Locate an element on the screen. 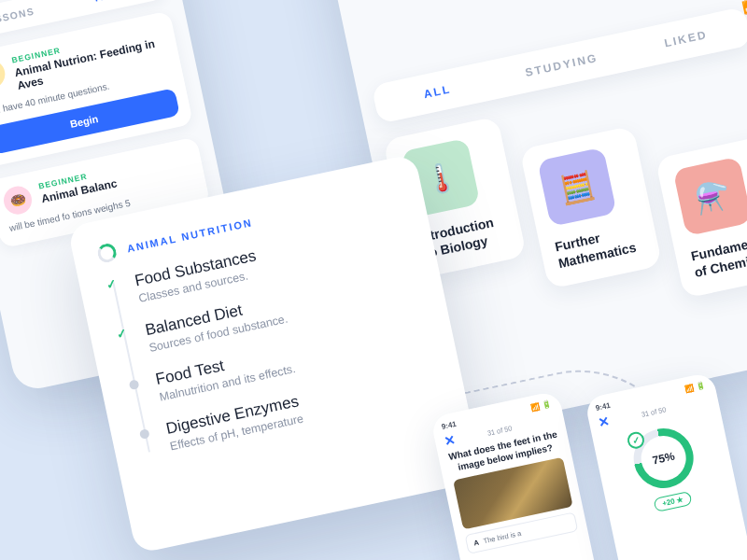 This screenshot has width=747, height=560. tab-all: ALL is located at coordinates (438, 91).